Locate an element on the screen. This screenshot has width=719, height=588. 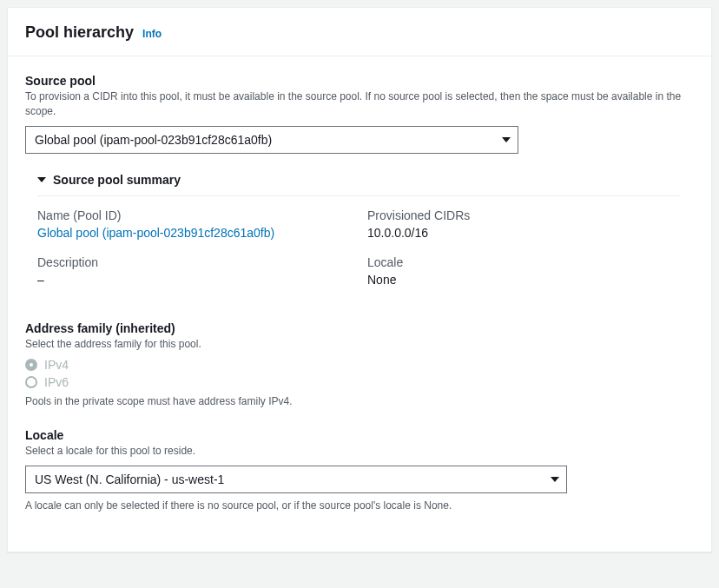
radio-ipv6: IPv6 is located at coordinates (360, 382).